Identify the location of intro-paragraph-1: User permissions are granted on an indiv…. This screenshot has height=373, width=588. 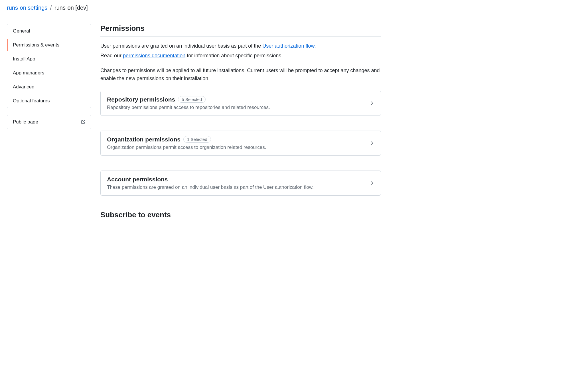
(241, 46).